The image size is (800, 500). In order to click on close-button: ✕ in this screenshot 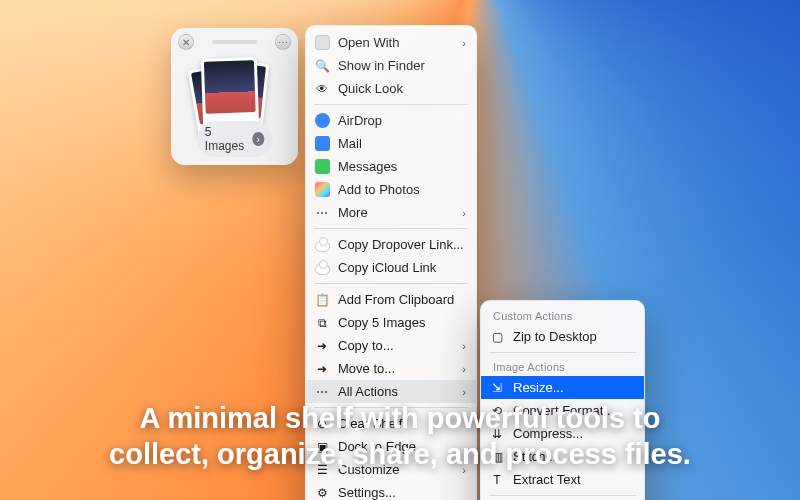, I will do `click(186, 42)`.